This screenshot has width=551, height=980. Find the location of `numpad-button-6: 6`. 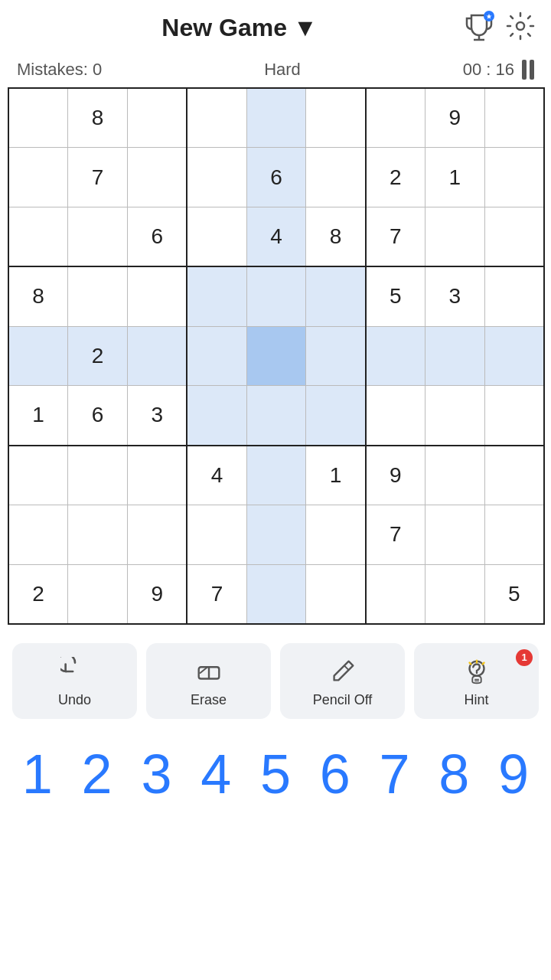

numpad-button-6: 6 is located at coordinates (335, 774).